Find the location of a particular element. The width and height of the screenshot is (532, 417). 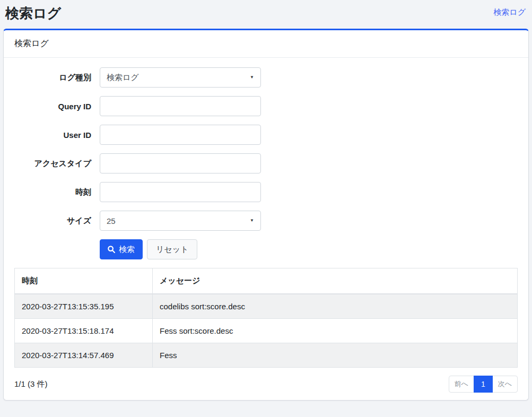

column-header-time: 時刻 is located at coordinates (84, 281).